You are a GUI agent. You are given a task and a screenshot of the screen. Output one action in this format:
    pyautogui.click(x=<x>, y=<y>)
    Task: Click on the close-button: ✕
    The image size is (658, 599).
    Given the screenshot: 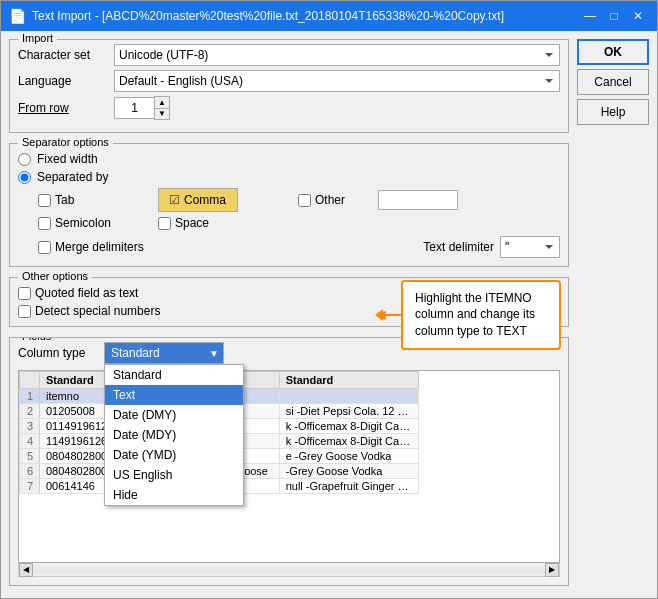 What is the action you would take?
    pyautogui.click(x=638, y=16)
    